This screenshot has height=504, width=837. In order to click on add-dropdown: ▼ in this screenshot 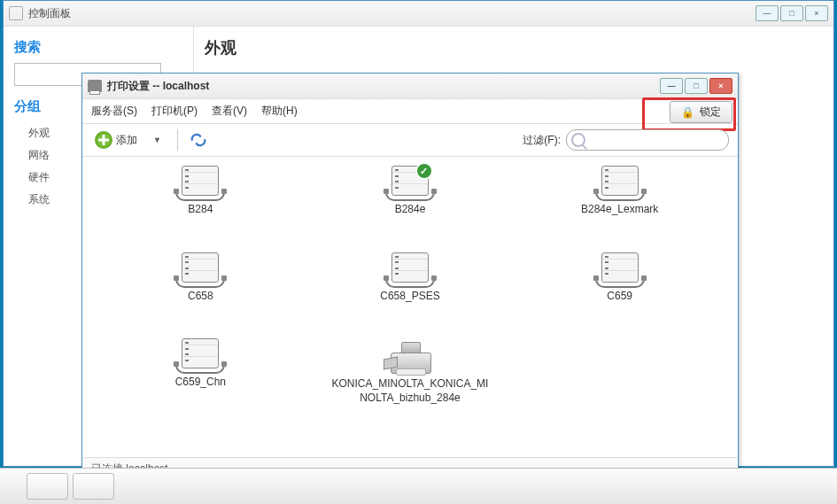, I will do `click(158, 140)`.